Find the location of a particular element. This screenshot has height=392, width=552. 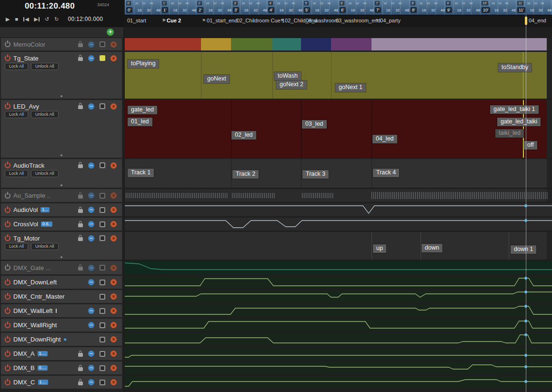

lane-dmx-gate is located at coordinates (338, 268).